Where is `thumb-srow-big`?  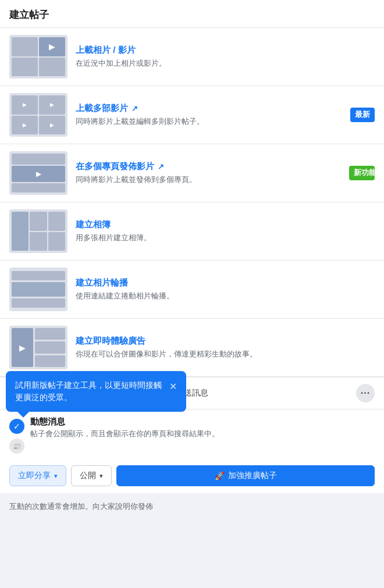
thumb-srow-big is located at coordinates (38, 290).